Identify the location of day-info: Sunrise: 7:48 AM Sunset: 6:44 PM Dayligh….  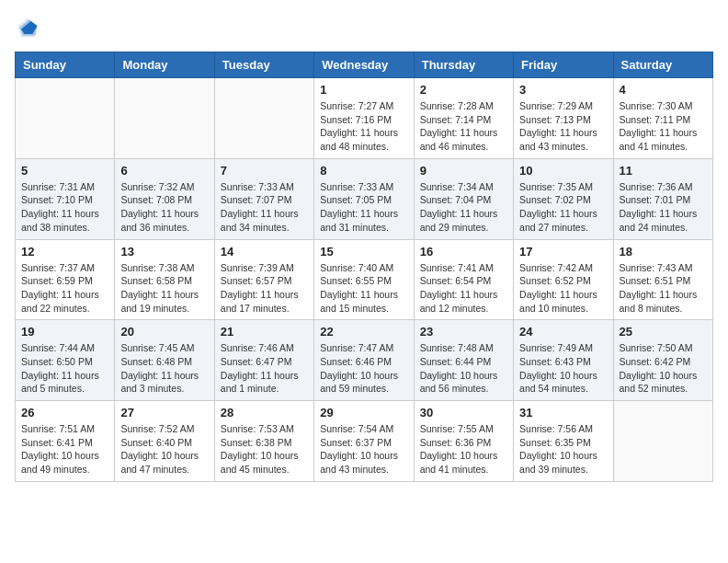
(463, 368).